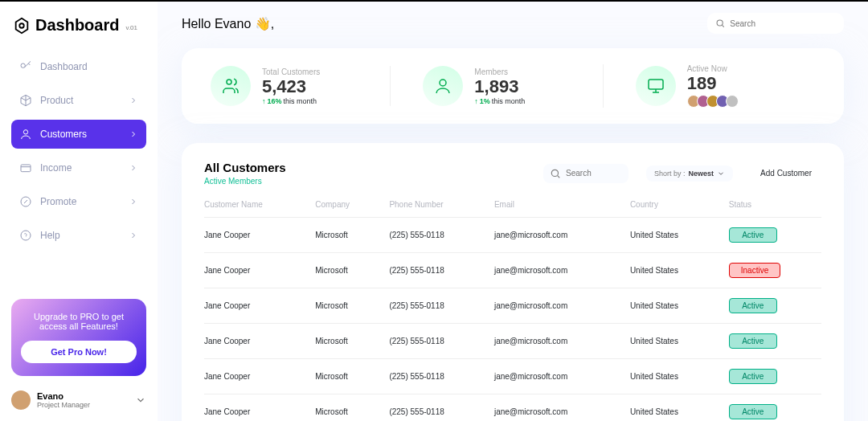  What do you see at coordinates (77, 26) in the screenshot?
I see `logo-text: Dashboard` at bounding box center [77, 26].